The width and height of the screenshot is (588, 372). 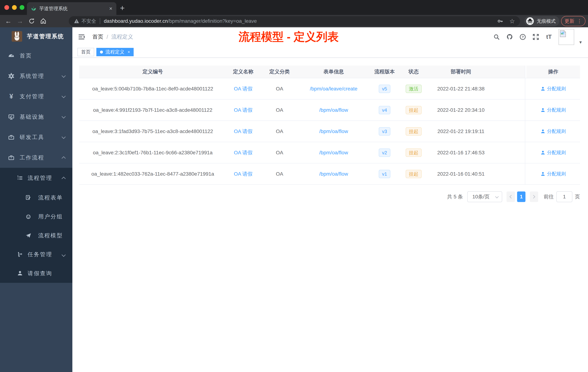 I want to click on current-page: 1, so click(x=521, y=197).